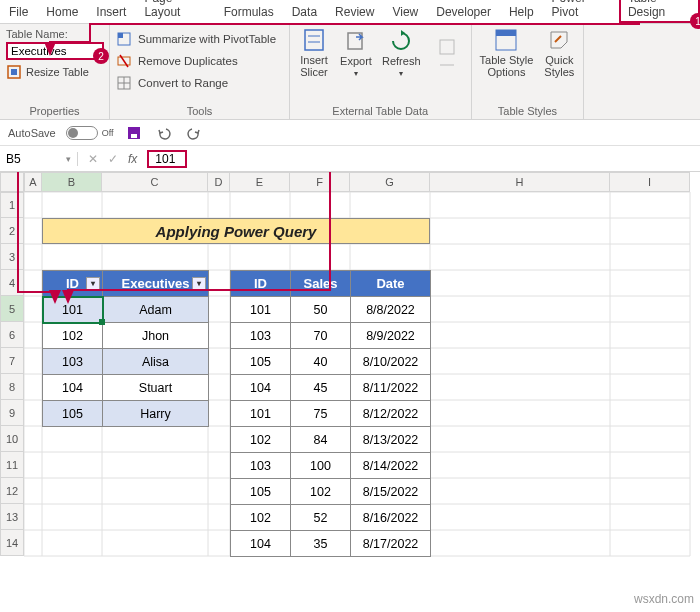 Image resolution: width=700 pixels, height=612 pixels. I want to click on export-button: Export ▾, so click(356, 54).